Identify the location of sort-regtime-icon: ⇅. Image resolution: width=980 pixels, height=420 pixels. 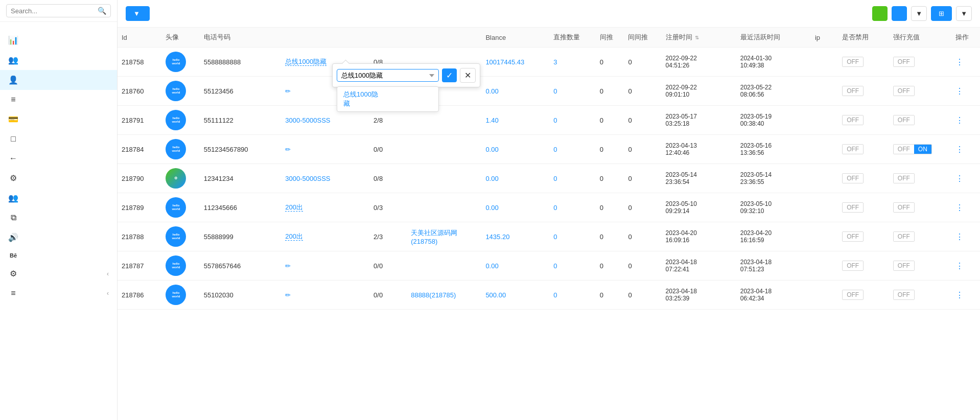
(697, 38).